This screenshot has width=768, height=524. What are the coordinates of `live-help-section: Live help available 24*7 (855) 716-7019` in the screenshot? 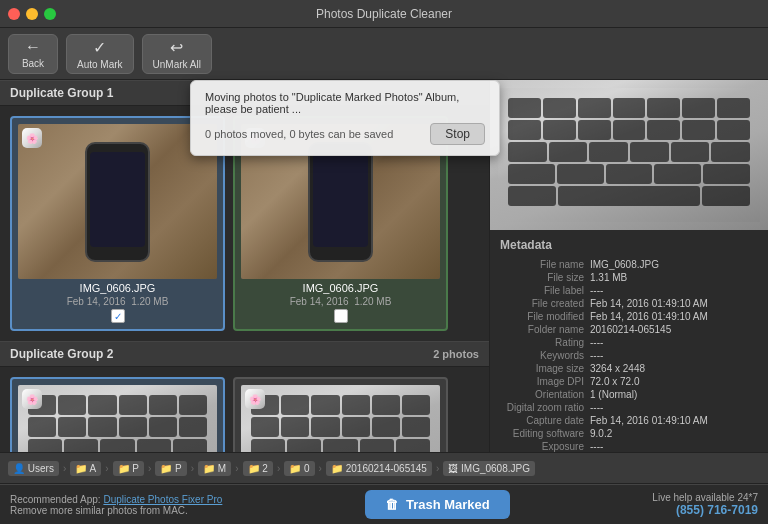 It's located at (705, 504).